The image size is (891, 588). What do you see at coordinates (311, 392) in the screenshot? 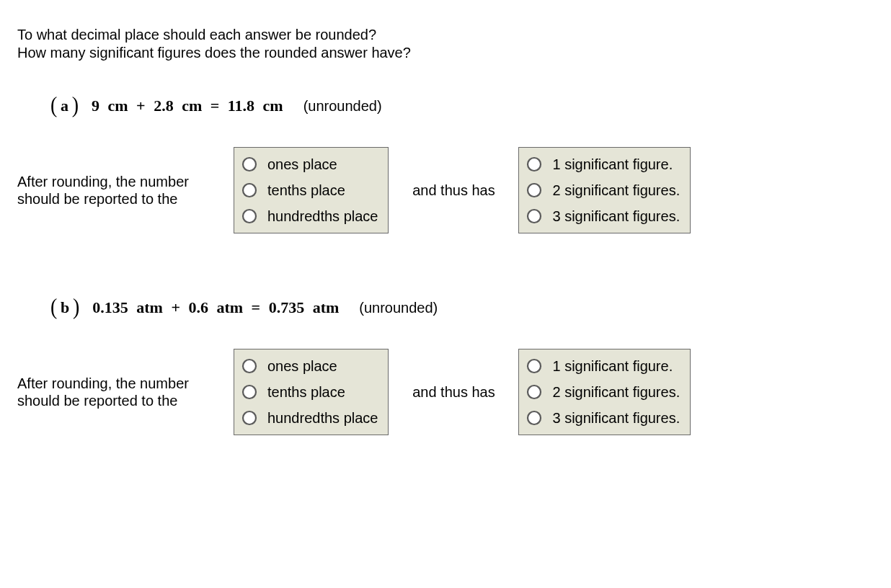
I see `place-choice-box-b: ones place tenths place hundredths place` at bounding box center [311, 392].